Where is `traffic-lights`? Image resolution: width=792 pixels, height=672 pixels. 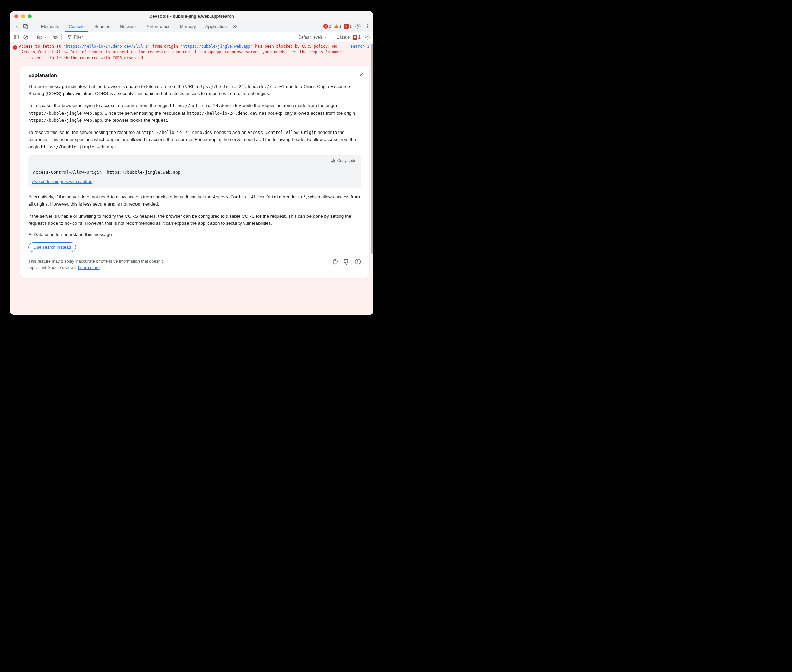 traffic-lights is located at coordinates (23, 16).